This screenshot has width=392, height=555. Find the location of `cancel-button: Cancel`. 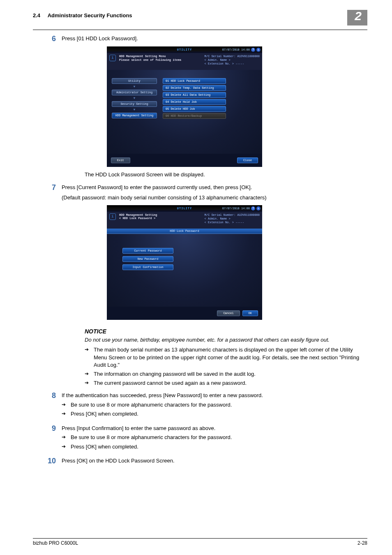

cancel-button: Cancel is located at coordinates (228, 313).